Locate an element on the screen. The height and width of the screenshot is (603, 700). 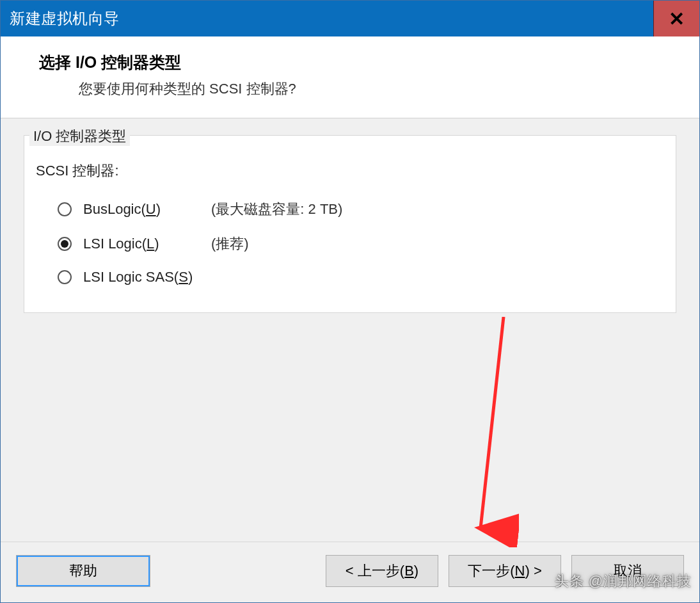
fieldset-legend: I/O 控制器类型 is located at coordinates (79, 136).